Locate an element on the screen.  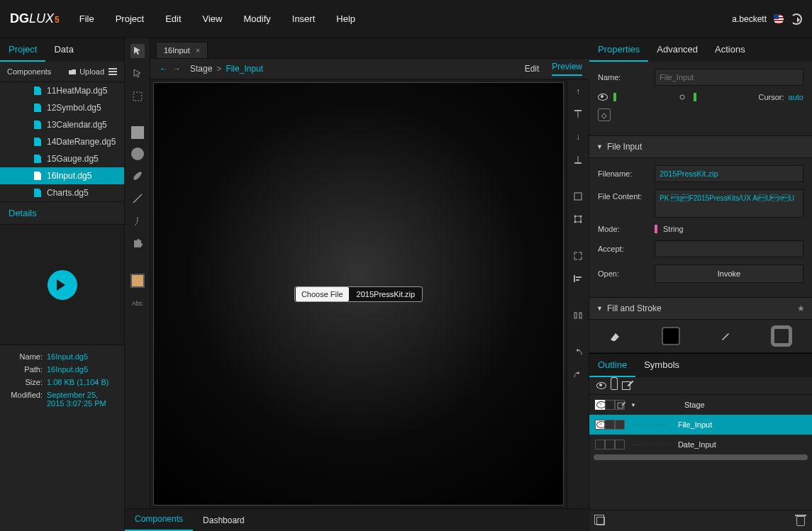
app-logo: DGLUX5 is located at coordinates (35, 18).